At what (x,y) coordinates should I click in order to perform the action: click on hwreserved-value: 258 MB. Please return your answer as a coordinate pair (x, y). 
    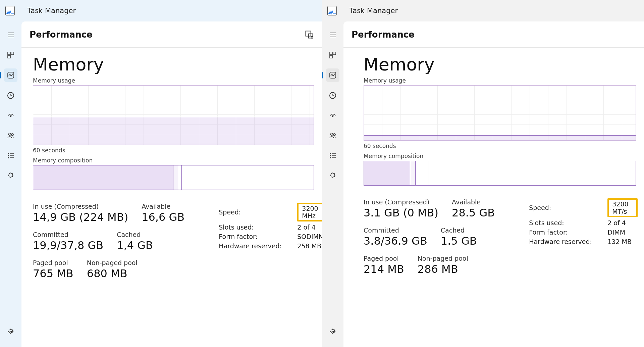
    Looking at the image, I should click on (310, 246).